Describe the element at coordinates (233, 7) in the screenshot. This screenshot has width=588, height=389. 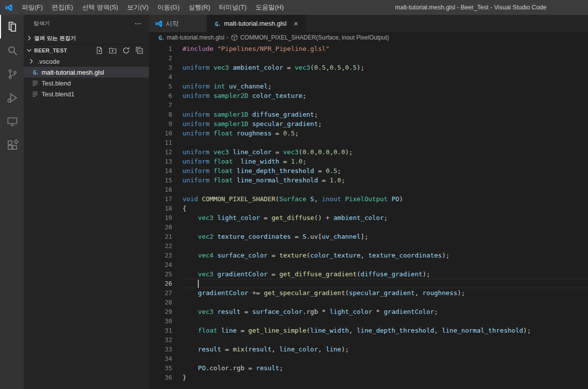
I see `menu-item-6: 터미널(T)` at that location.